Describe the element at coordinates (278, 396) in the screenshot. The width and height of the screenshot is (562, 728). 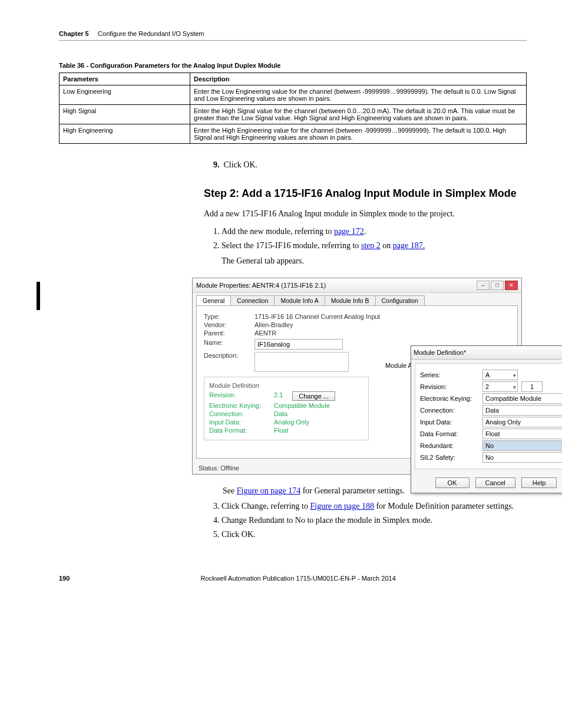
I see `revision-value: 2.1` at that location.